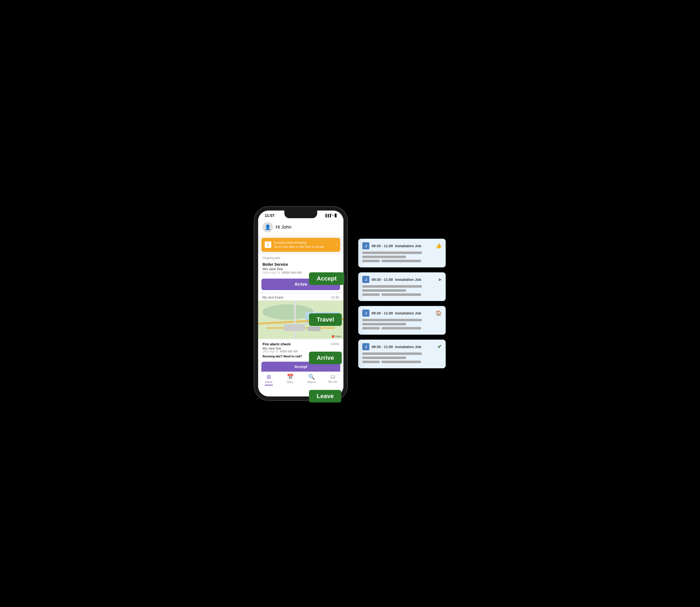  Describe the element at coordinates (301, 227) in the screenshot. I see `app-header: 👤 Hi John` at that location.